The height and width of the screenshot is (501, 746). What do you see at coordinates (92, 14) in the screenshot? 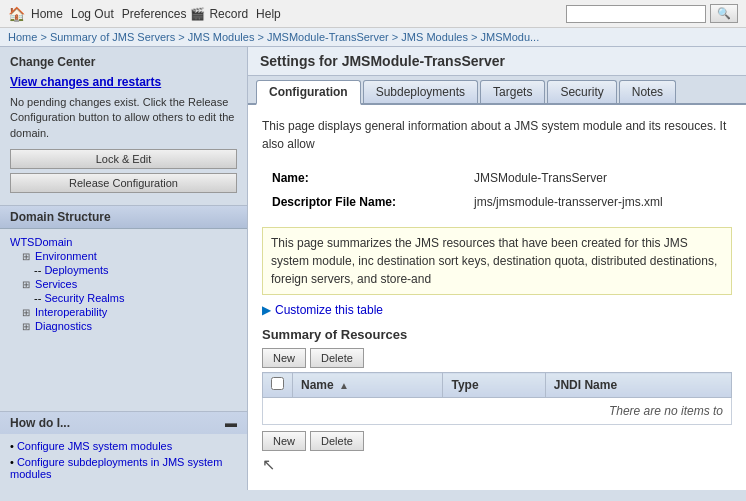
I see `logout-link: Log Out` at bounding box center [92, 14].